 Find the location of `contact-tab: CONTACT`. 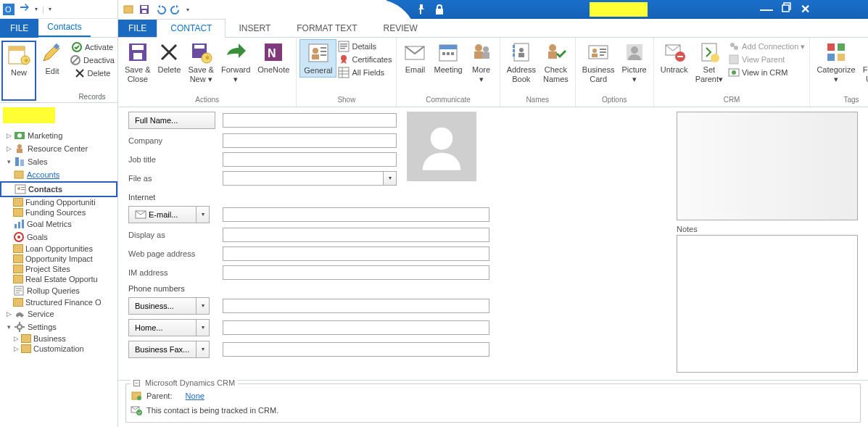

contact-tab: CONTACT is located at coordinates (191, 28).